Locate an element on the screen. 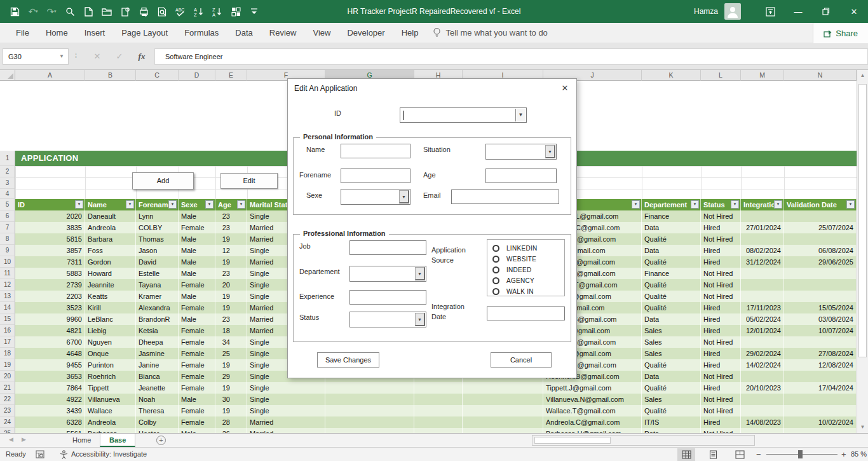 This screenshot has width=868, height=461. cell-C11: Estelle is located at coordinates (158, 273).